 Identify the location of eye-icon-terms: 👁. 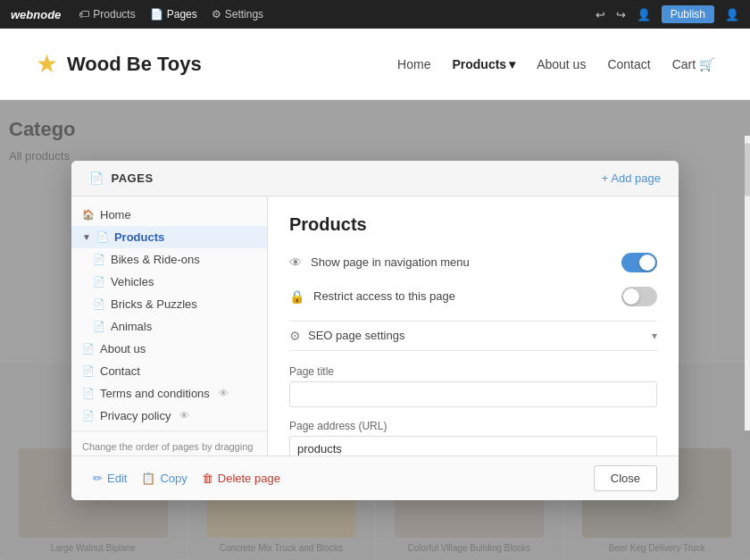
(223, 393).